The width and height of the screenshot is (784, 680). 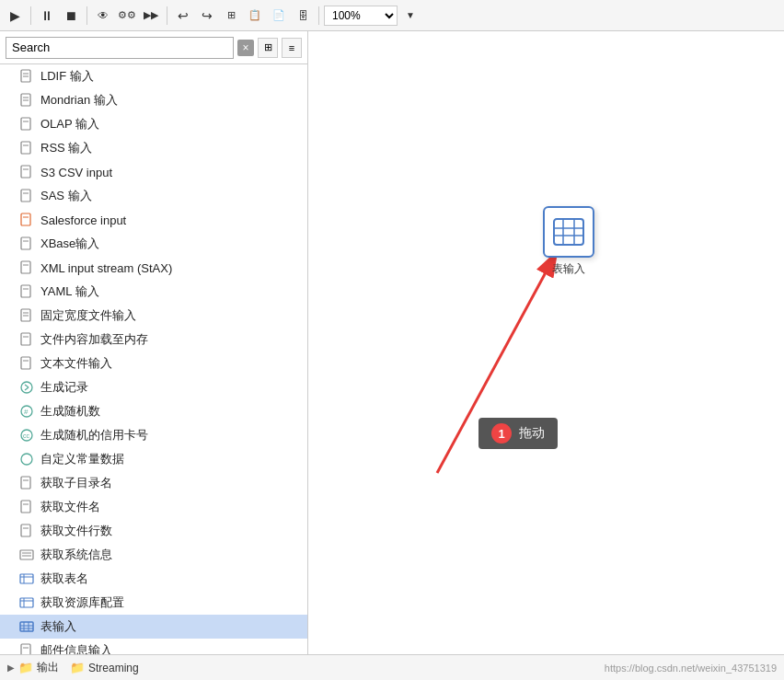 What do you see at coordinates (79, 100) in the screenshot?
I see `mondrian-label: Mondrian 输入` at bounding box center [79, 100].